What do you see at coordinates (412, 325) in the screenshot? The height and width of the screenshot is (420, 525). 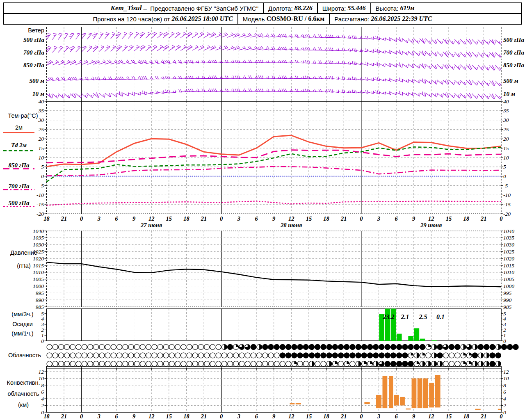 I see `precip-bars: 23.22.12.50.1` at bounding box center [412, 325].